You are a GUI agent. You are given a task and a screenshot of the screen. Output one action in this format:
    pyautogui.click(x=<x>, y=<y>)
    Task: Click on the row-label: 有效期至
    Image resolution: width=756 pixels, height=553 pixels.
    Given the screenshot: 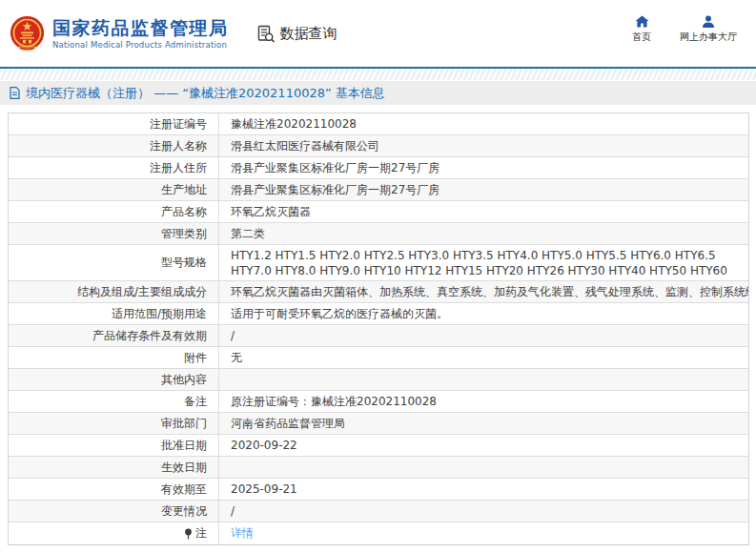 What is the action you would take?
    pyautogui.click(x=114, y=489)
    